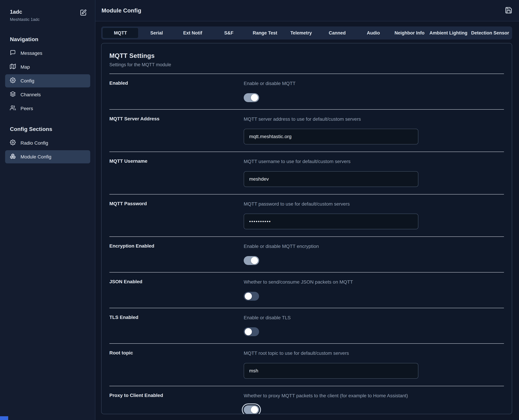  I want to click on enabled-toggle, so click(251, 98).